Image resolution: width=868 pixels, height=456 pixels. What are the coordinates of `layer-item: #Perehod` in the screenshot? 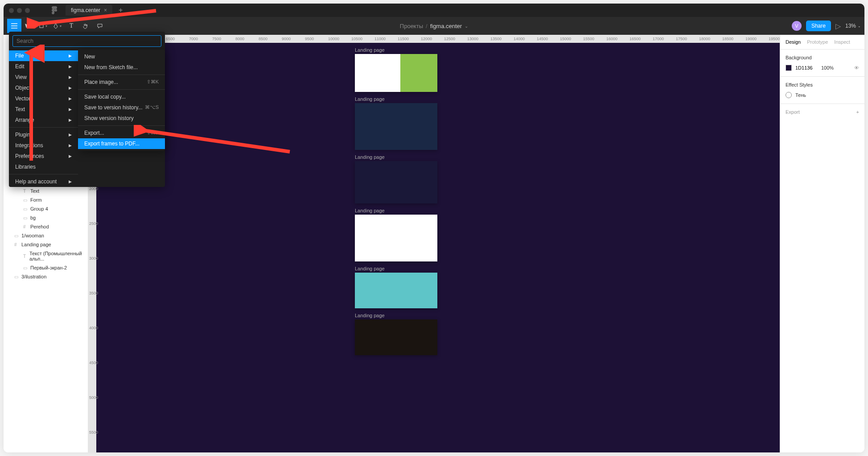 It's located at (45, 227).